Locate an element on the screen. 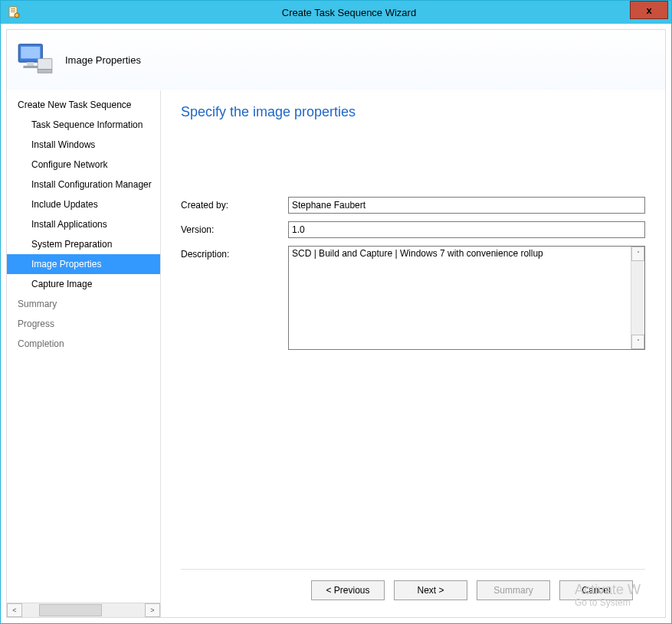  nav-item-install-configuration-manager: Install Configuration Manager is located at coordinates (84, 185).